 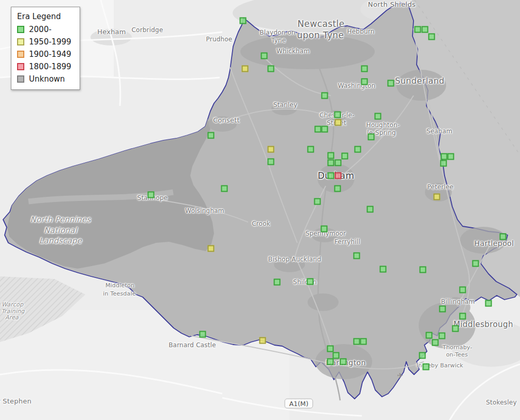 What do you see at coordinates (44, 54) in the screenshot?
I see `legend-items: 2000-1950-19991900-19491800-1899Unknown` at bounding box center [44, 54].